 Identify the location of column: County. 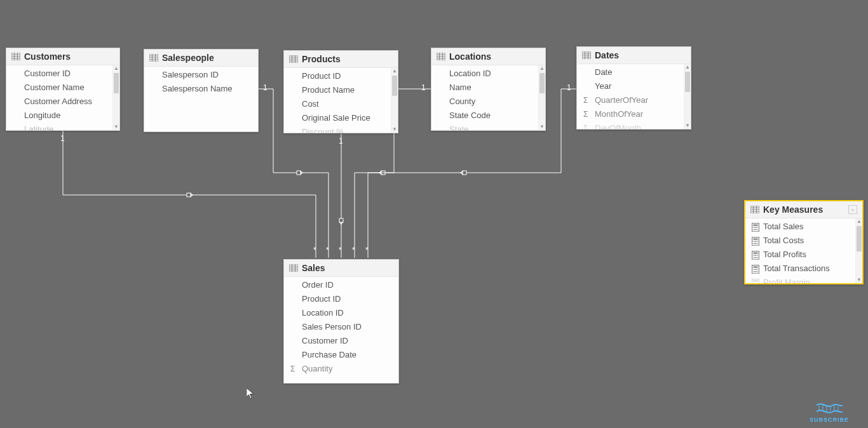
(485, 102).